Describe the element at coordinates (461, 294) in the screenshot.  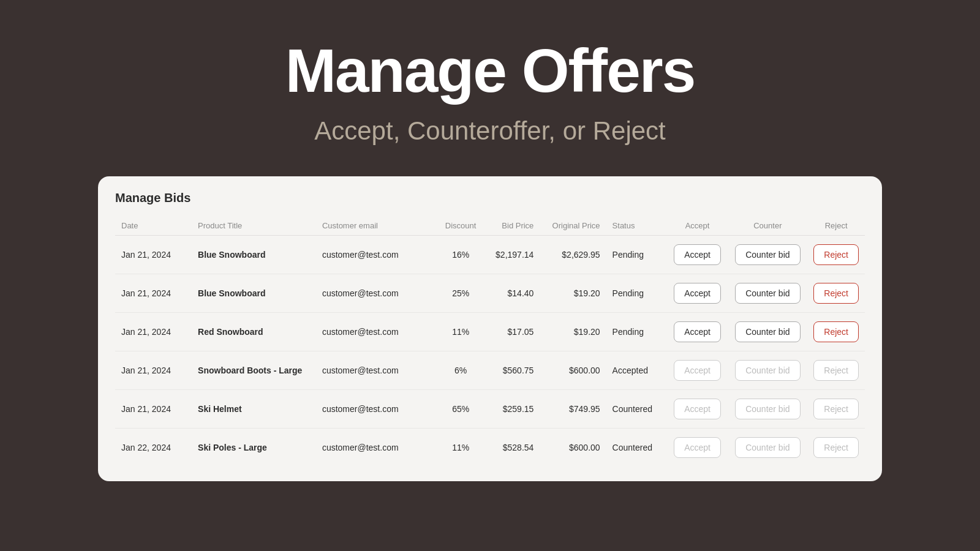
I see `cell-discount: 25%` at that location.